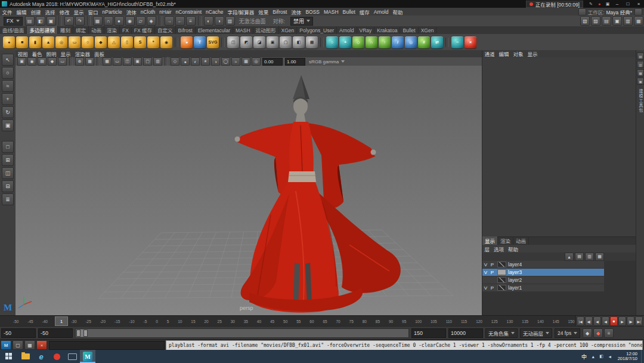 The image size is (644, 363). I want to click on menu-字段/解算器: 字段/解算器, so click(241, 12).